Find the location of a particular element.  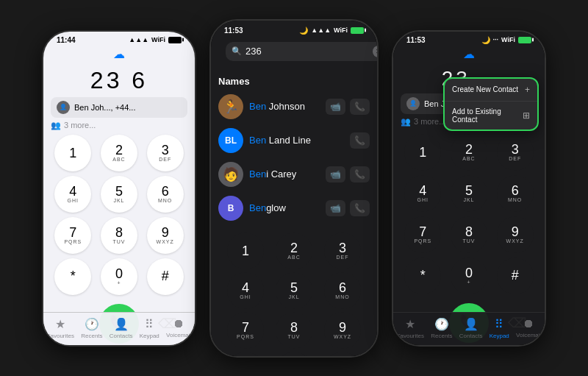

keypad-label-3: Keypad is located at coordinates (500, 336).